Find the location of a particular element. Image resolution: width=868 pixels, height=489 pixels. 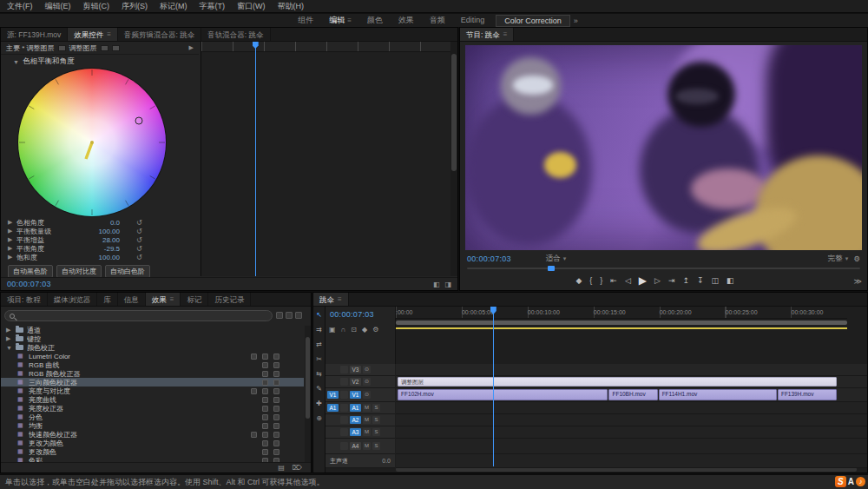

pen-tool: ✎ is located at coordinates (319, 389).